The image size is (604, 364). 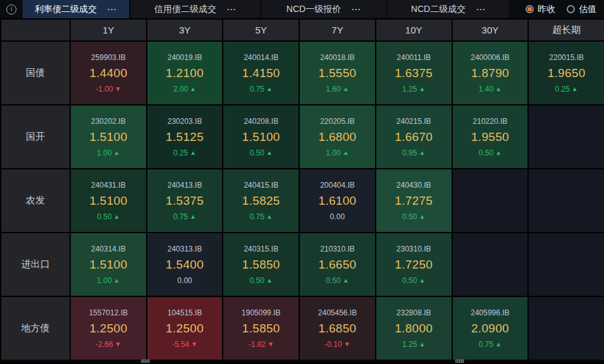 What do you see at coordinates (540, 9) in the screenshot?
I see `radio-昨收: 昨收` at bounding box center [540, 9].